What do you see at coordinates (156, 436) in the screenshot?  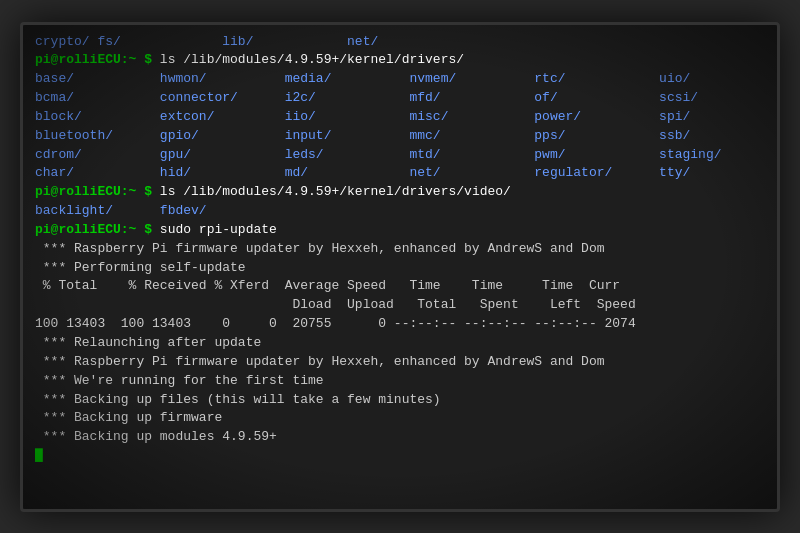 I see `output-line: *** Backing up modules 4.9.59+` at bounding box center [156, 436].